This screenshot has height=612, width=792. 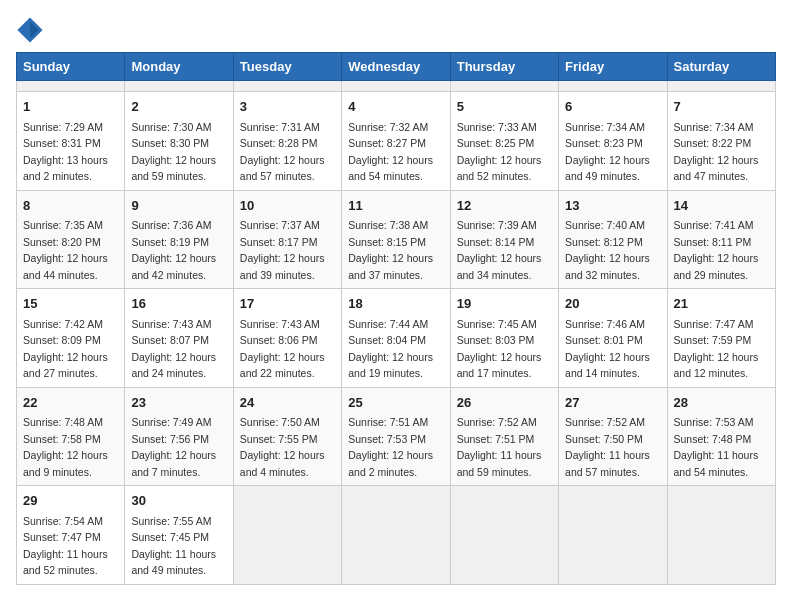 I want to click on day-info: Sunrise: 7:34 AMSunset: 8:22 PMDaylight:…, so click(x=716, y=152).